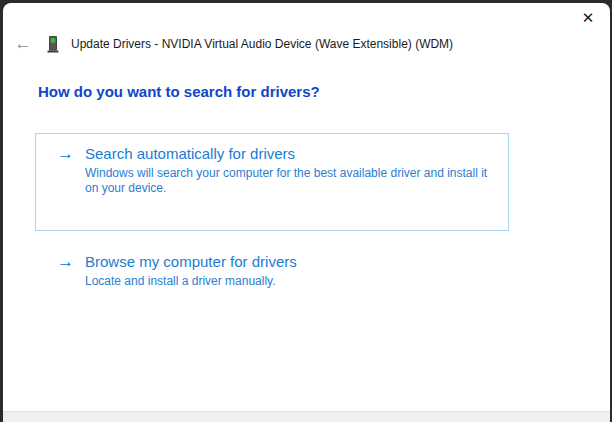 The width and height of the screenshot is (612, 422). Describe the element at coordinates (272, 270) in the screenshot. I see `option-browse-computer: → Browse my computer for drivers Locate …` at that location.